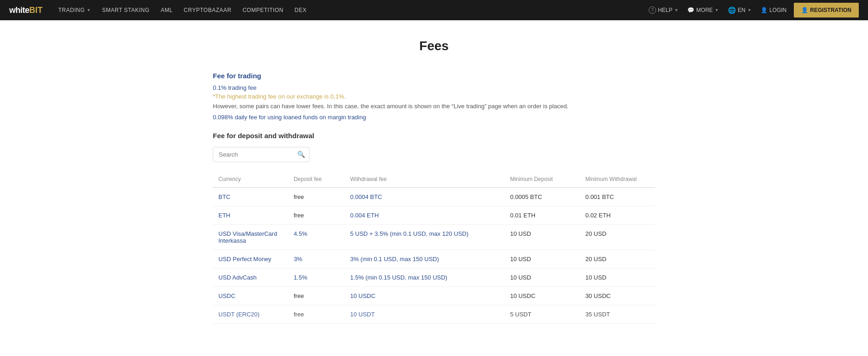  What do you see at coordinates (425, 180) in the screenshot?
I see `header-withdrawal-fee: Withdrawal fee` at bounding box center [425, 180].